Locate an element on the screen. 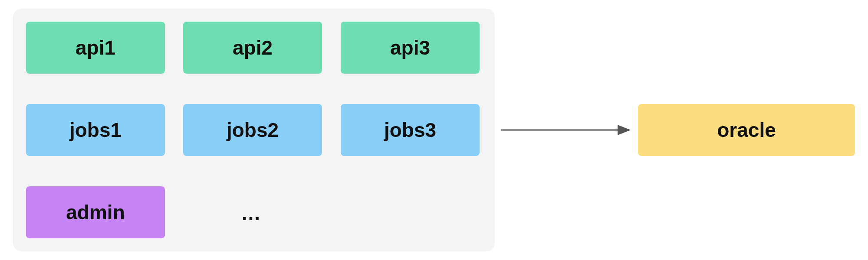 Image resolution: width=868 pixels, height=260 pixels. node-jobs1: jobs1 is located at coordinates (95, 130).